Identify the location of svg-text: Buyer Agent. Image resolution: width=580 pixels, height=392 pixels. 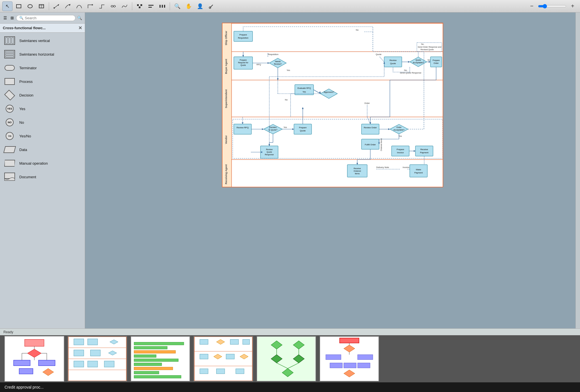
(226, 66).